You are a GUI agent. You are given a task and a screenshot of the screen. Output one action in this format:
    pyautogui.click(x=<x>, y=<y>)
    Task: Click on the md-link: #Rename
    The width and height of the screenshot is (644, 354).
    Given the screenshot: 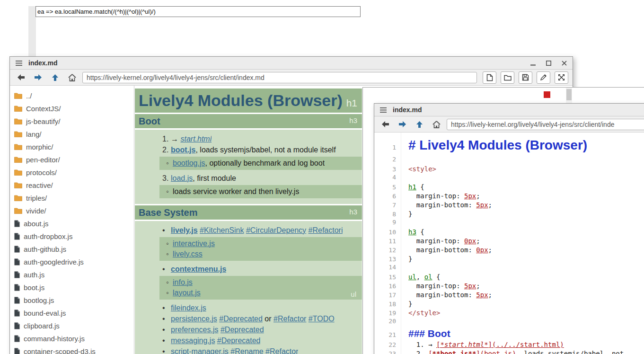 What is the action you would take?
    pyautogui.click(x=247, y=351)
    